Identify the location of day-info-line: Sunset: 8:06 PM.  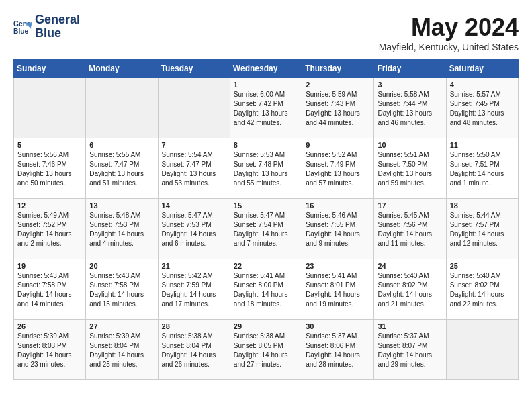
(338, 346).